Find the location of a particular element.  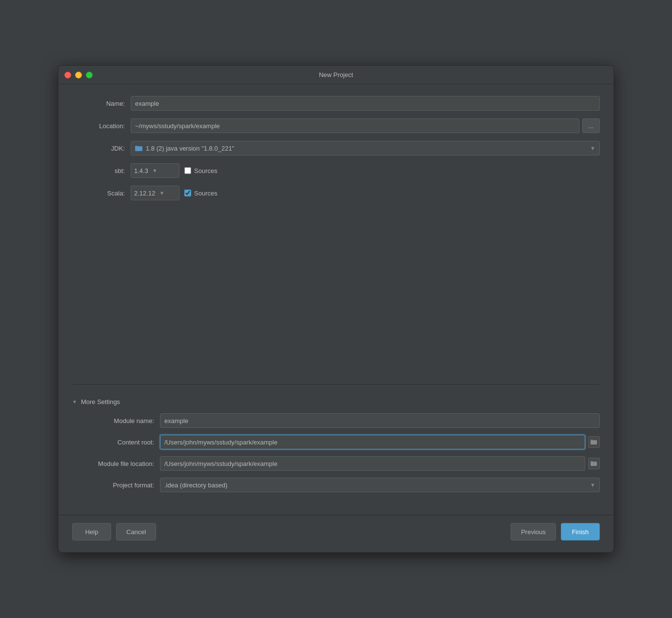

sbt-sources-label: Sources is located at coordinates (206, 171).